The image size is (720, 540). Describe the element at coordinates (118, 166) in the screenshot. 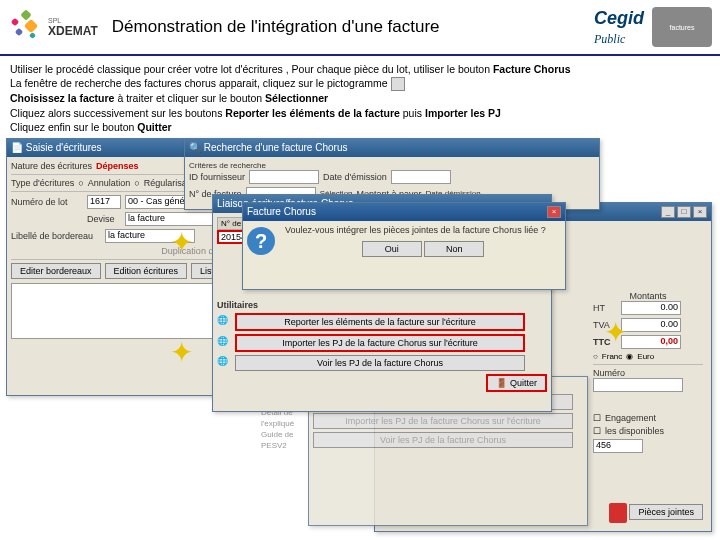

I see `nature-value: Dépenses` at that location.